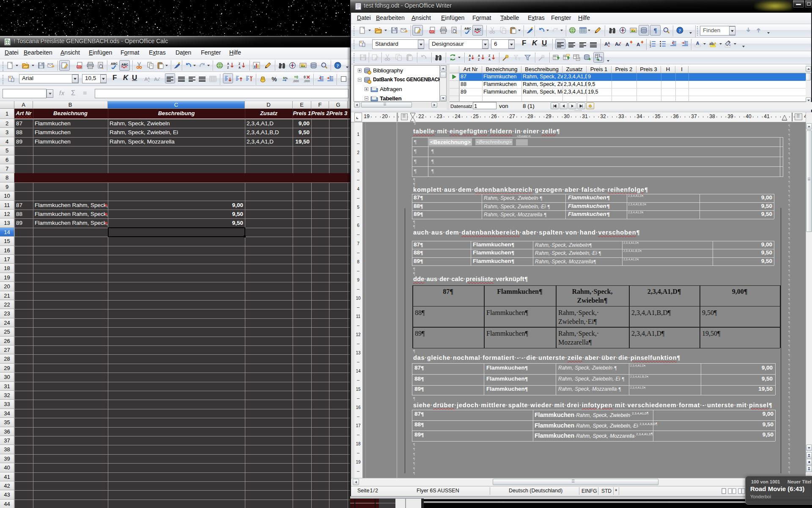 This screenshot has height=508, width=812. I want to click on svg-text: 11, so click(359, 317).